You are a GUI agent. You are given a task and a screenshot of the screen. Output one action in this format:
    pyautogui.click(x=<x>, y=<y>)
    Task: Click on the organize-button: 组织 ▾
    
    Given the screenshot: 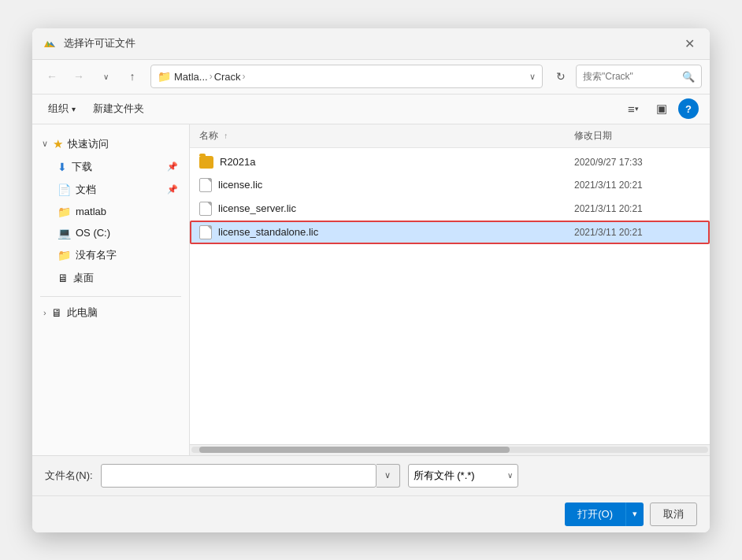 What is the action you would take?
    pyautogui.click(x=61, y=109)
    